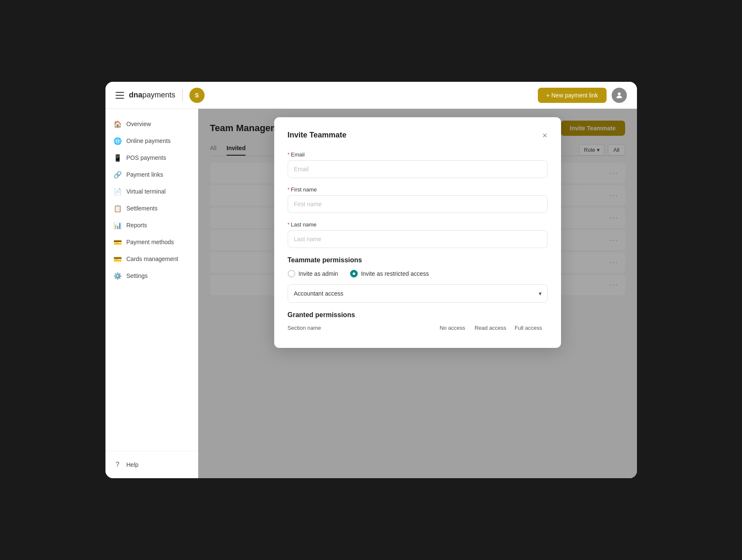  Describe the element at coordinates (418, 293) in the screenshot. I see `access-dropdown: Accountant access Custom access` at that location.